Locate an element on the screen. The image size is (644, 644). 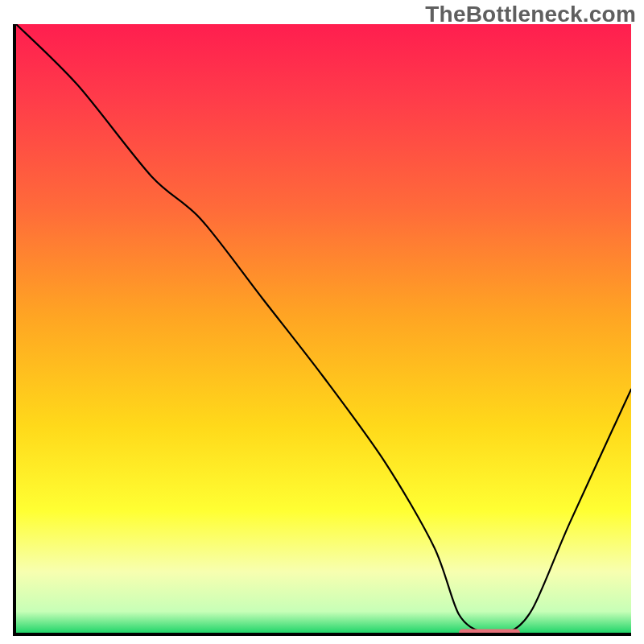
watermark-text: TheBottleneck.com is located at coordinates (530, 14).